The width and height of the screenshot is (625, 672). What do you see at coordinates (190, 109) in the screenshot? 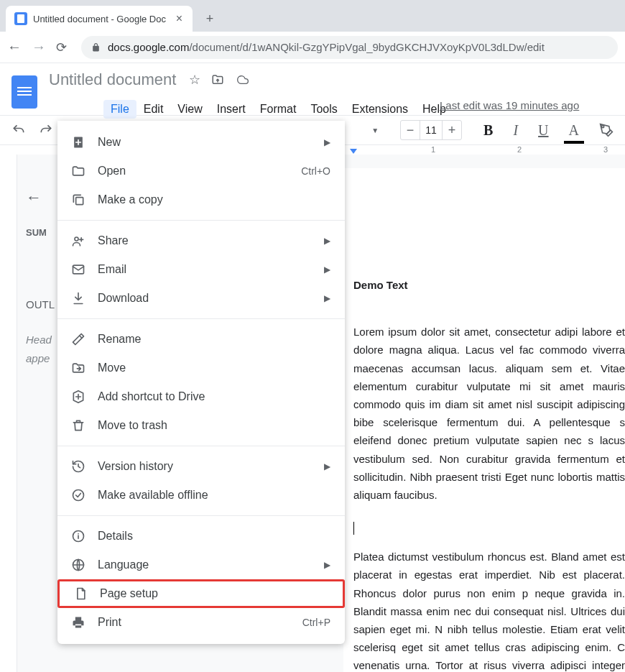
I see `menu-view: View` at bounding box center [190, 109].